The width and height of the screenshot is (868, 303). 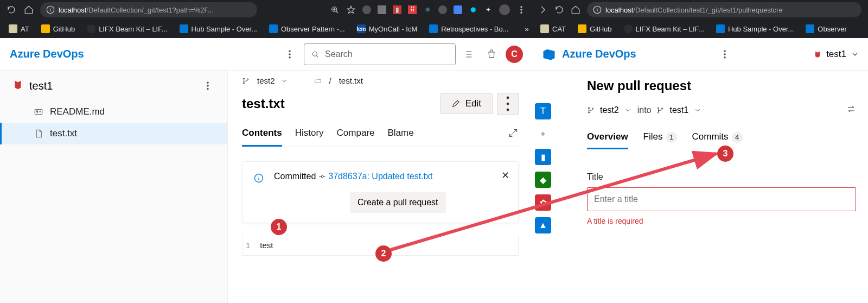 I want to click on branch-selection-row: test2 into test1, so click(x=722, y=110).